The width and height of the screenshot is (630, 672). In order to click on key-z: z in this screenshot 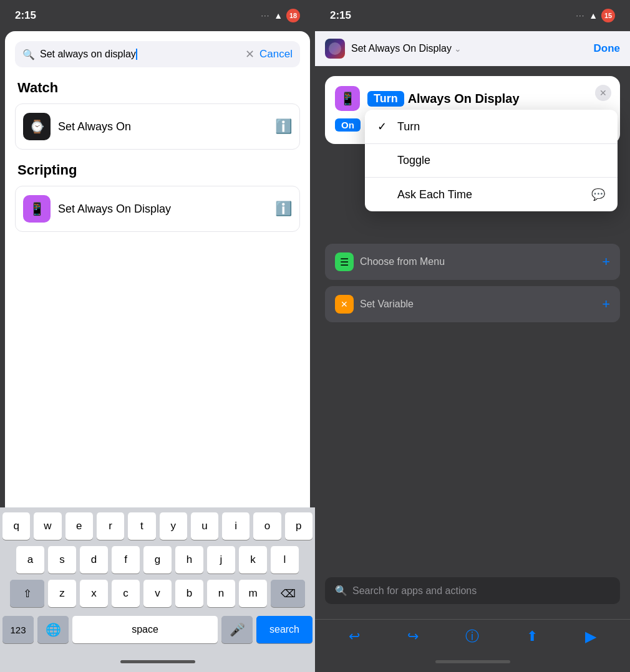, I will do `click(62, 593)`.